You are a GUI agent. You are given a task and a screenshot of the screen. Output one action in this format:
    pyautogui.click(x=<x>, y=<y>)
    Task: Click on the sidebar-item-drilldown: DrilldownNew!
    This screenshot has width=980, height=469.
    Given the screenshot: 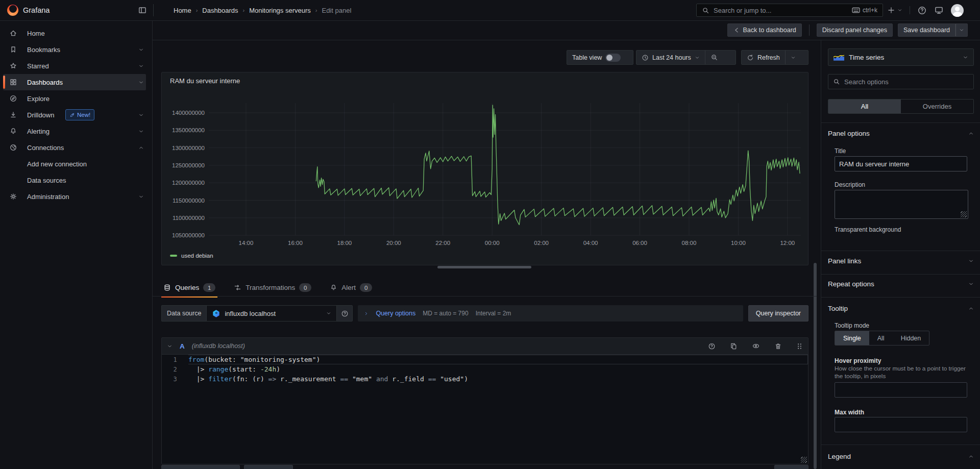 What is the action you would take?
    pyautogui.click(x=75, y=115)
    